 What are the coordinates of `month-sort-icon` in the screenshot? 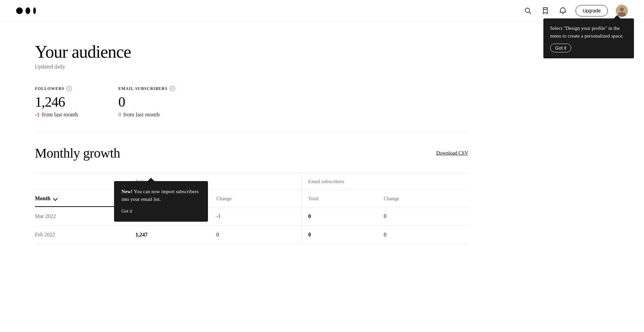 It's located at (55, 199).